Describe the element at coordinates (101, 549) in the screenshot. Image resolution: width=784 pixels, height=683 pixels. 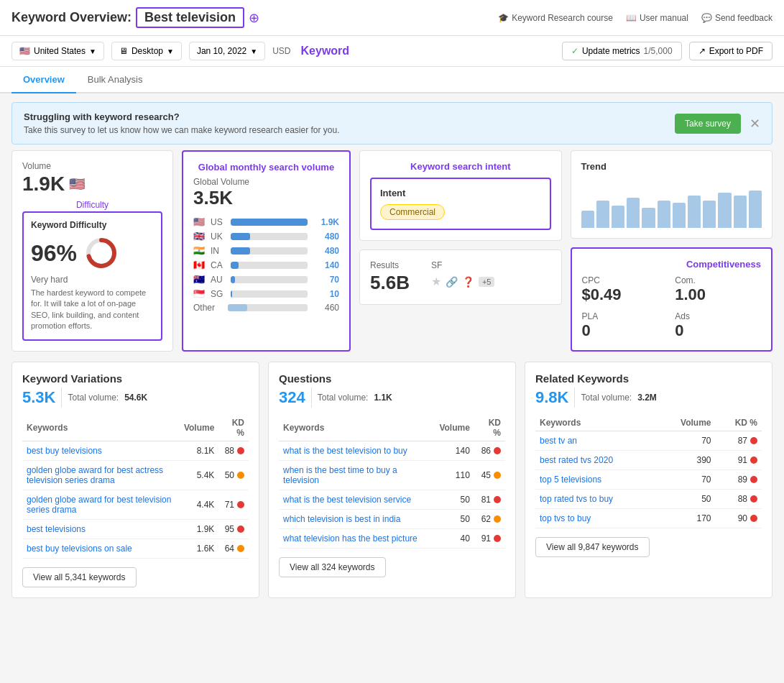
I see `keyword-cell: best buy televisions on sale` at that location.